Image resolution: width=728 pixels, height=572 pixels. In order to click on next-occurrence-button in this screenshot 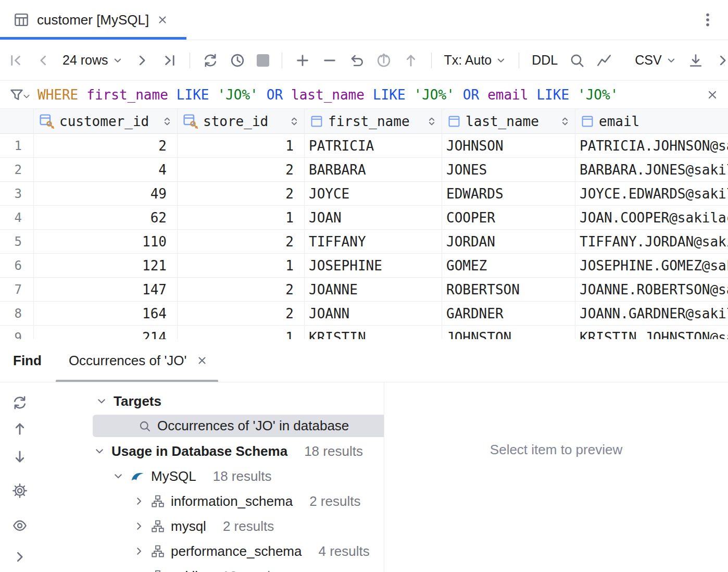, I will do `click(20, 457)`.